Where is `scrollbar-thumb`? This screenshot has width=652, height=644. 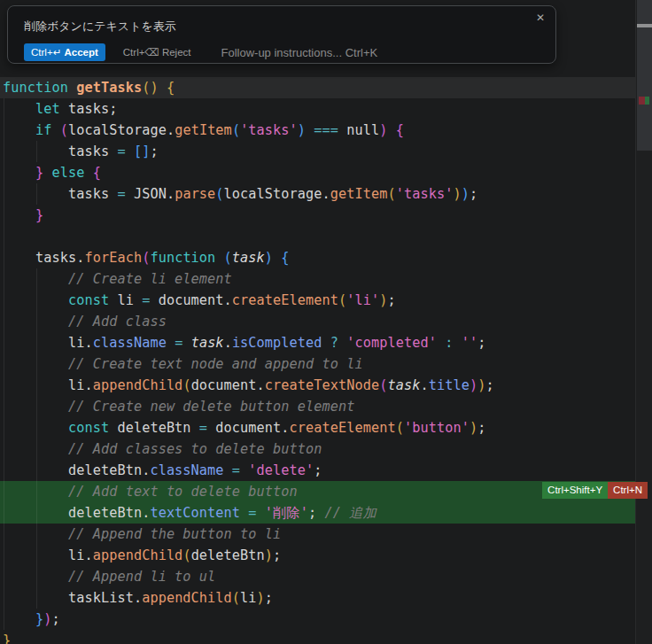
scrollbar-thumb is located at coordinates (645, 75).